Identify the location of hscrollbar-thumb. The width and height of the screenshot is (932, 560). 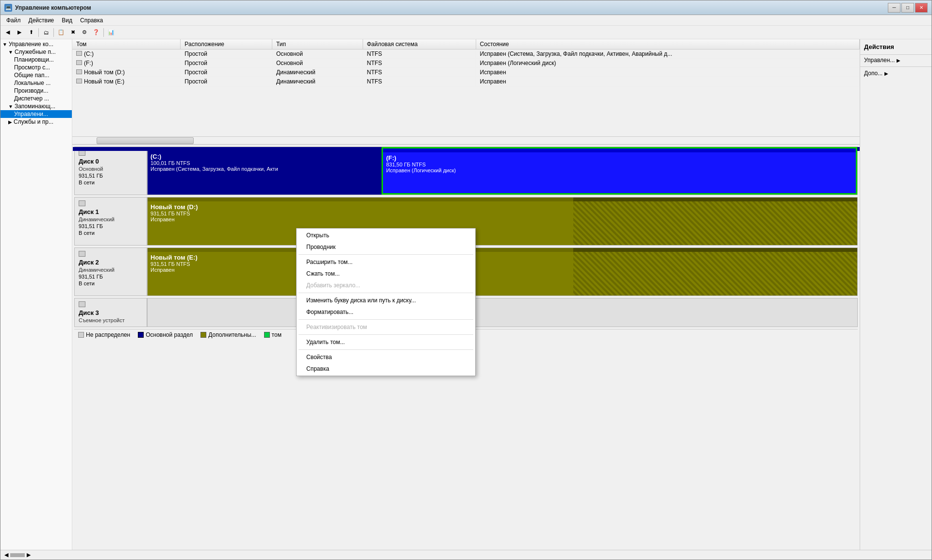
(145, 141).